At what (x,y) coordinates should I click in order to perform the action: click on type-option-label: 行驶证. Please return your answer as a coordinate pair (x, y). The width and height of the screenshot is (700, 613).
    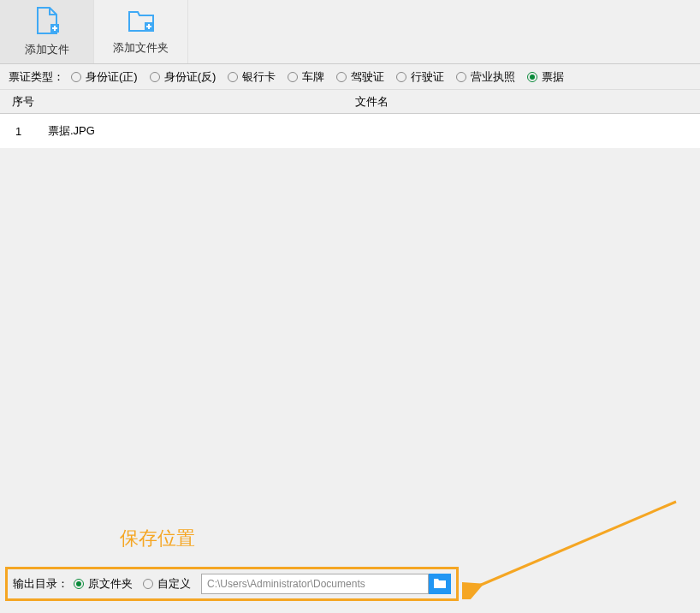
    Looking at the image, I should click on (428, 77).